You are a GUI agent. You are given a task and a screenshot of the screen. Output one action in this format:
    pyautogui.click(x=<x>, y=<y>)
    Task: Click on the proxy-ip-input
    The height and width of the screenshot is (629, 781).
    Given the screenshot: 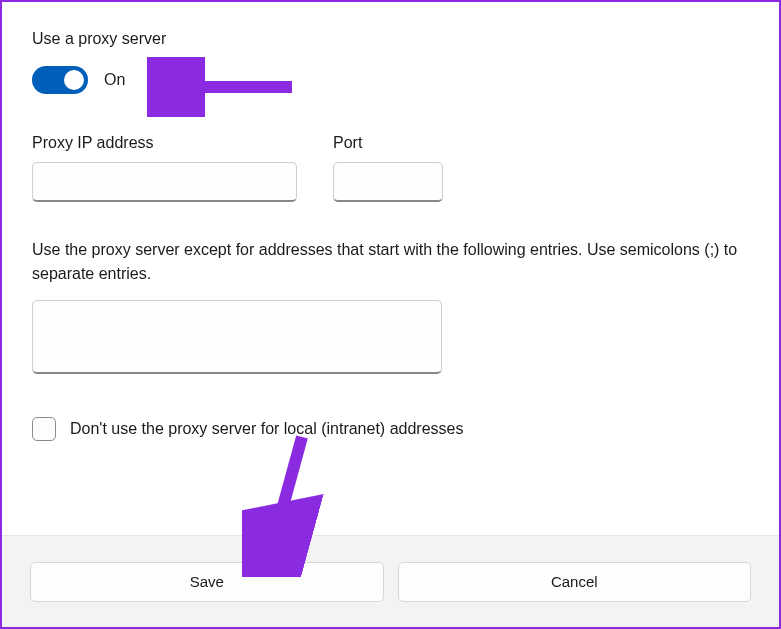 What is the action you would take?
    pyautogui.click(x=164, y=182)
    